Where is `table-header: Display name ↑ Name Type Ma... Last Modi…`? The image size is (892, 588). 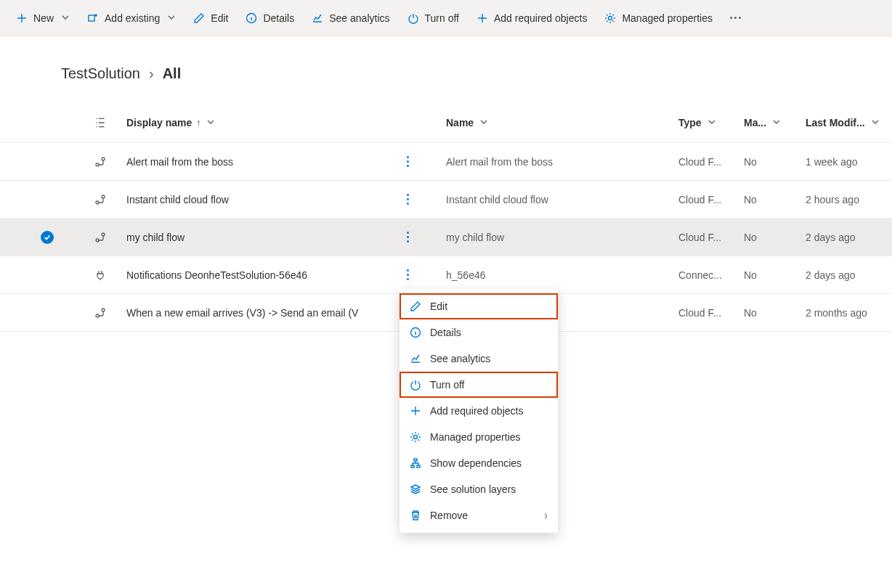
table-header: Display name ↑ Name Type Ma... Last Modi… is located at coordinates (446, 123).